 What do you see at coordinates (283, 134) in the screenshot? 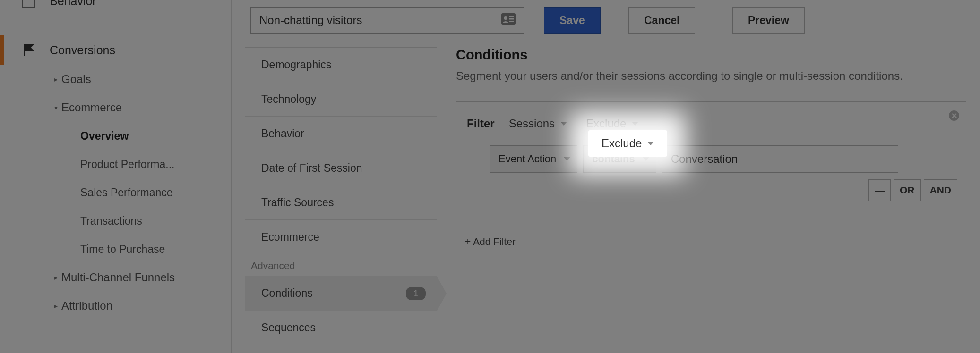
I see `segment-category-label: Behavior` at bounding box center [283, 134].